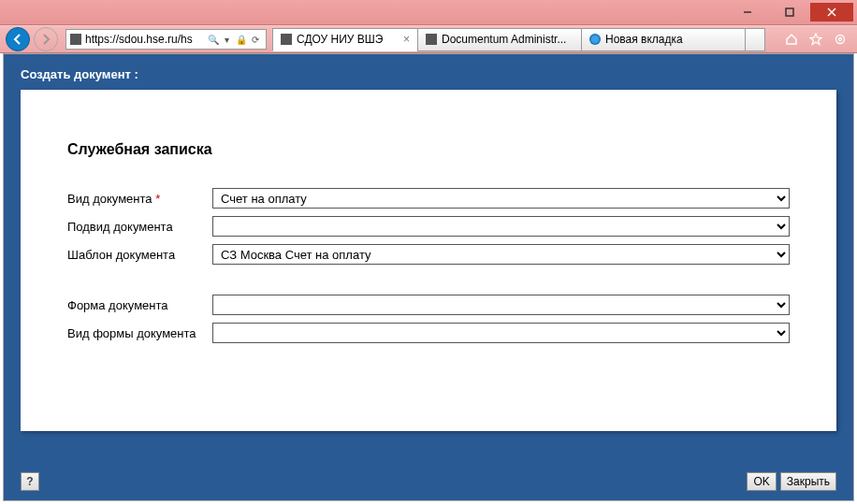  I want to click on form-footer: ? OK Закрыть, so click(428, 482).